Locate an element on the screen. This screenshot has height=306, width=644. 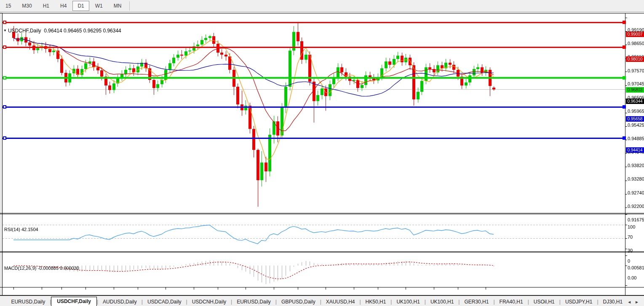
timeframe-button-15: 15 is located at coordinates (8, 6).